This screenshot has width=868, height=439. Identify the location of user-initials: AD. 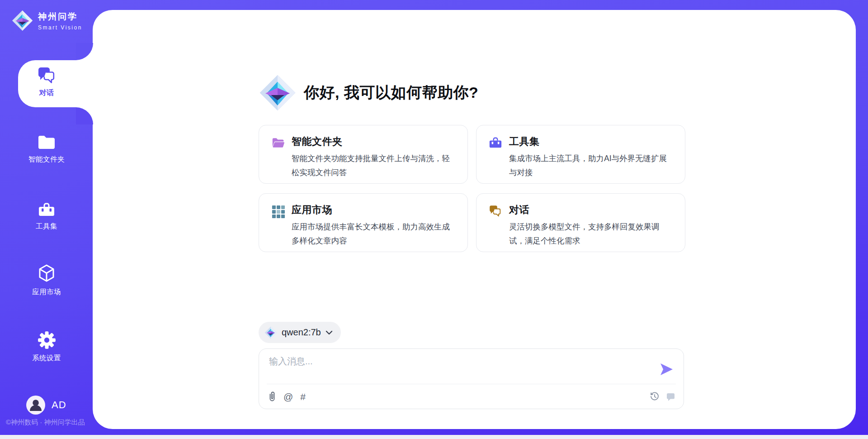
(59, 405).